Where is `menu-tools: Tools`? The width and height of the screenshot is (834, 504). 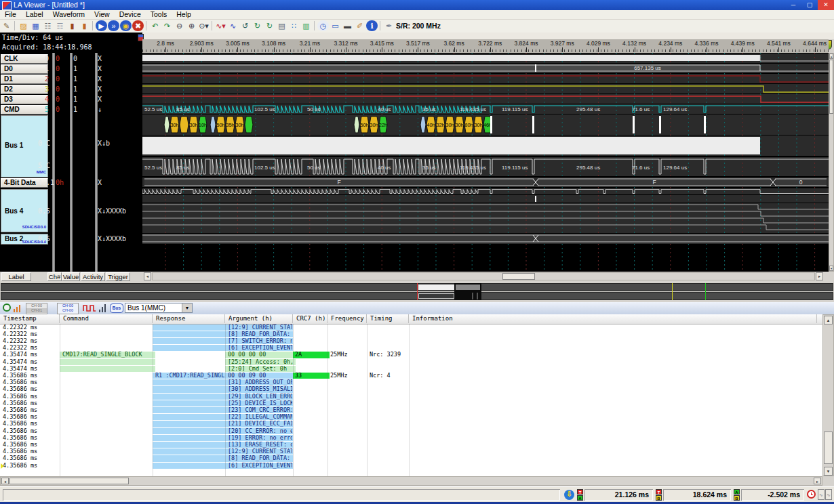
menu-tools: Tools is located at coordinates (159, 15).